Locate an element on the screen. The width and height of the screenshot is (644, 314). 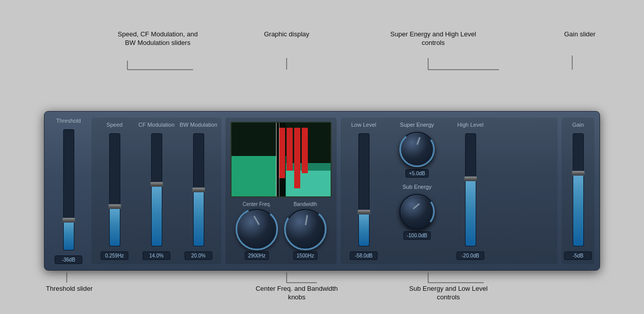
super-energy-title: Super Energy is located at coordinates (417, 125).